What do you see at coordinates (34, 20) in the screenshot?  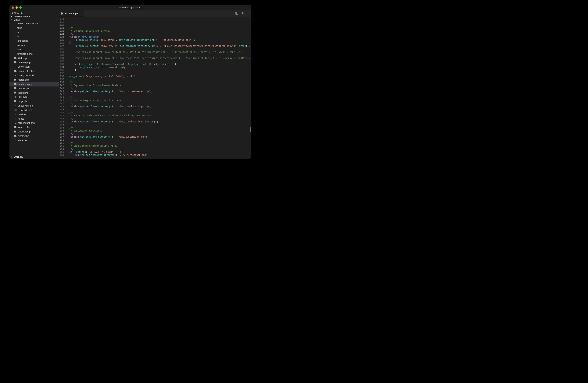 I see `project-root-section: ▾ MDV2` at bounding box center [34, 20].